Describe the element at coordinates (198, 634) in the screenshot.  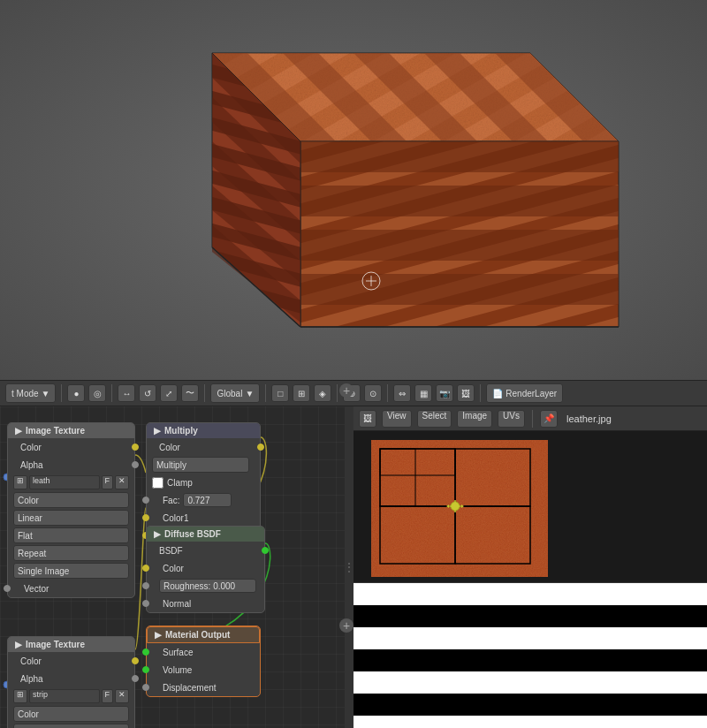
I see `output-title: Material Output` at that location.